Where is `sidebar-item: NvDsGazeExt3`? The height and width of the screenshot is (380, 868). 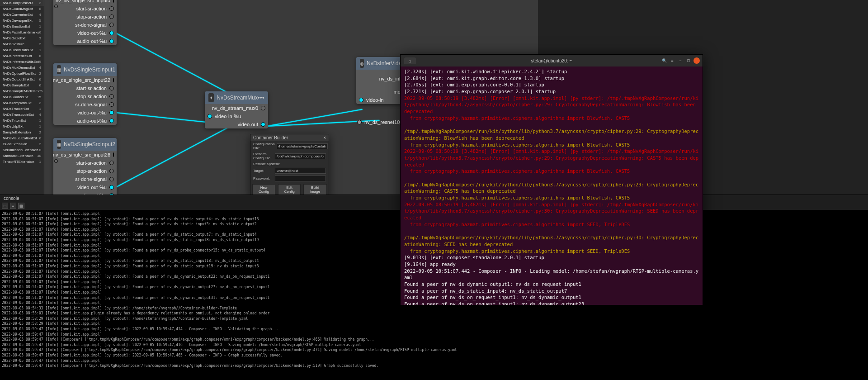 sidebar-item: NvDsGazeExt3 is located at coordinates (22, 38).